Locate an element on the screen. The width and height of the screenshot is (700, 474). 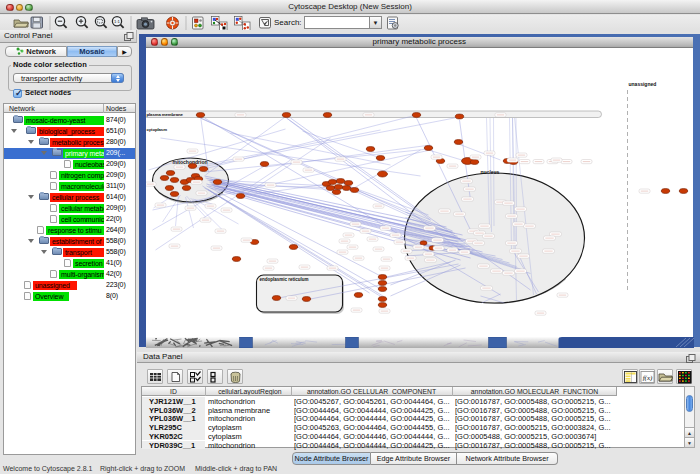
svg-text: 1:1 is located at coordinates (117, 22).